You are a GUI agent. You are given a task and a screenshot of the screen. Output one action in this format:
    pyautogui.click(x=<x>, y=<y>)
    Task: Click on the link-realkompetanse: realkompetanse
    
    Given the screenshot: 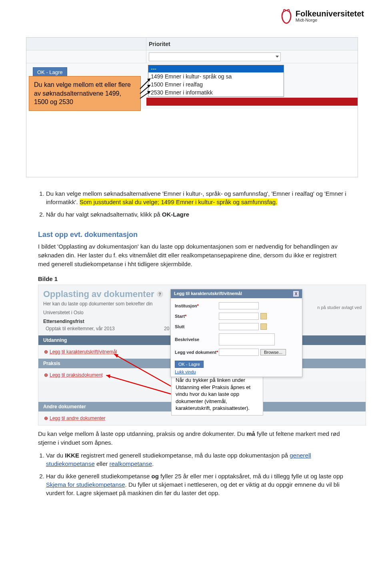 What is the action you would take?
    pyautogui.click(x=130, y=464)
    